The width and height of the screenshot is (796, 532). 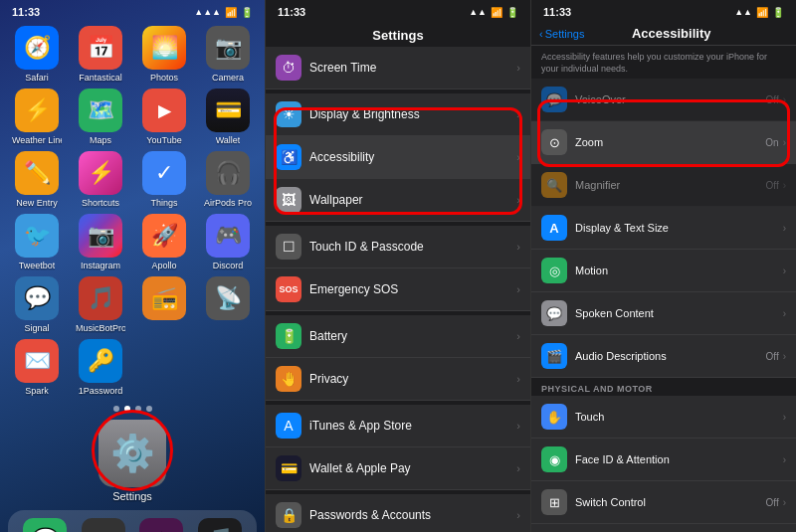 What do you see at coordinates (554, 142) in the screenshot?
I see `zoom-icon: ⊙` at bounding box center [554, 142].